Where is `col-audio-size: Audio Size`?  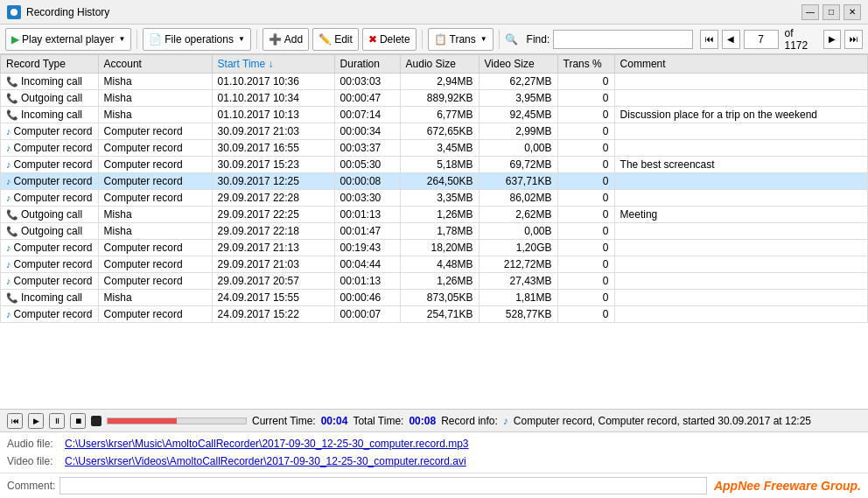 col-audio-size: Audio Size is located at coordinates (439, 65).